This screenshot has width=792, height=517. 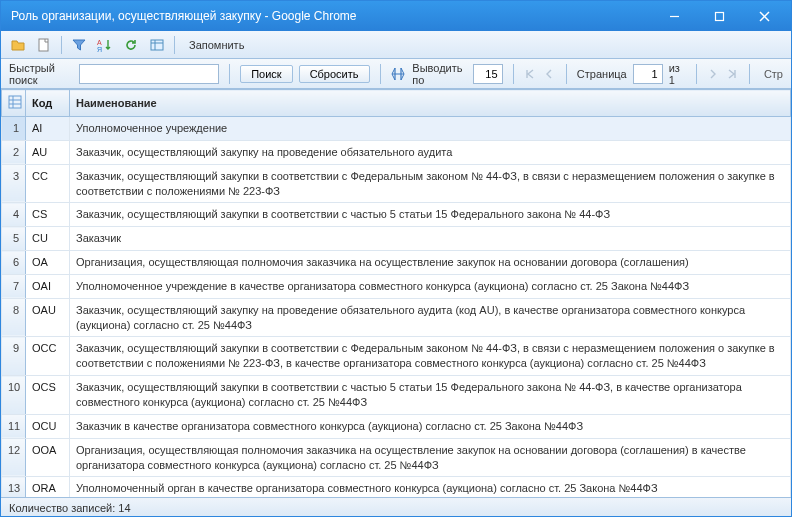 I want to click on column-header-name: Наименование, so click(x=430, y=104).